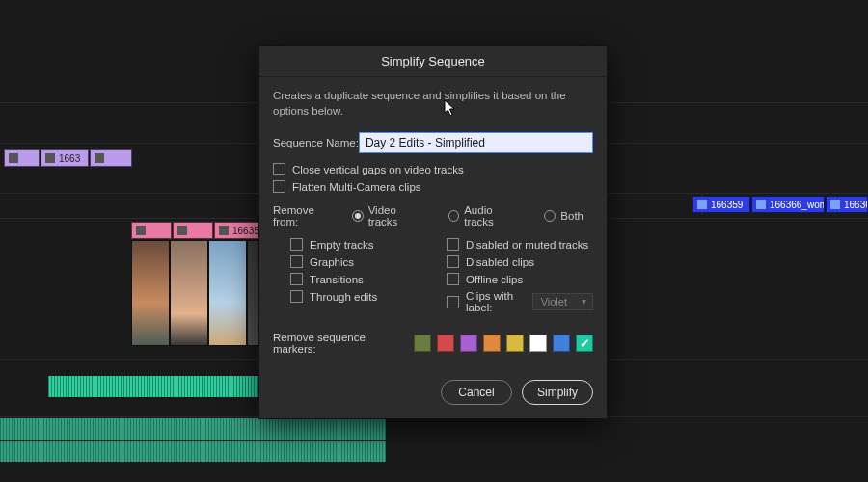  What do you see at coordinates (69, 158) in the screenshot?
I see `clip-label: 1663` at bounding box center [69, 158].